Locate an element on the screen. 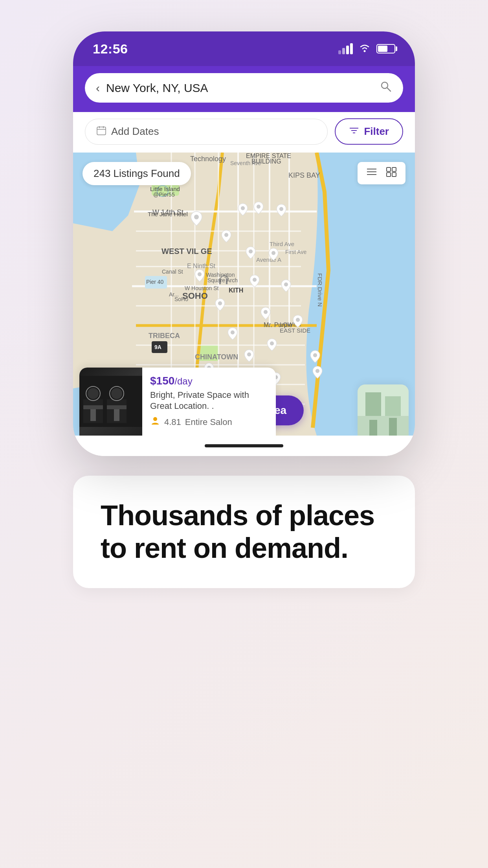 This screenshot has width=488, height=868. listing-image is located at coordinates (111, 402).